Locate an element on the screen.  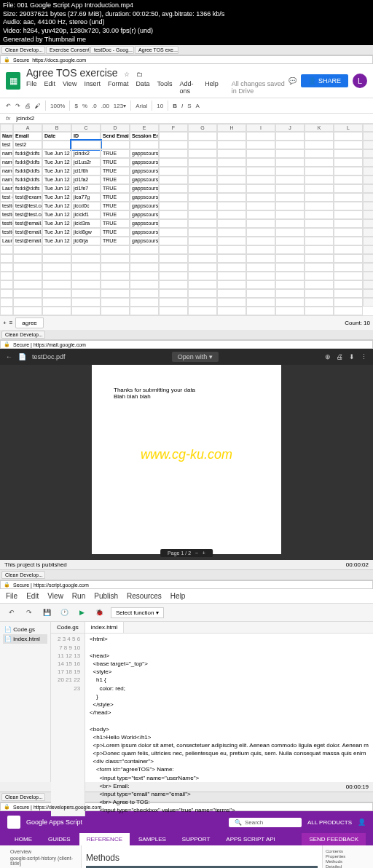
textcolor-icon: A is located at coordinates (197, 106).